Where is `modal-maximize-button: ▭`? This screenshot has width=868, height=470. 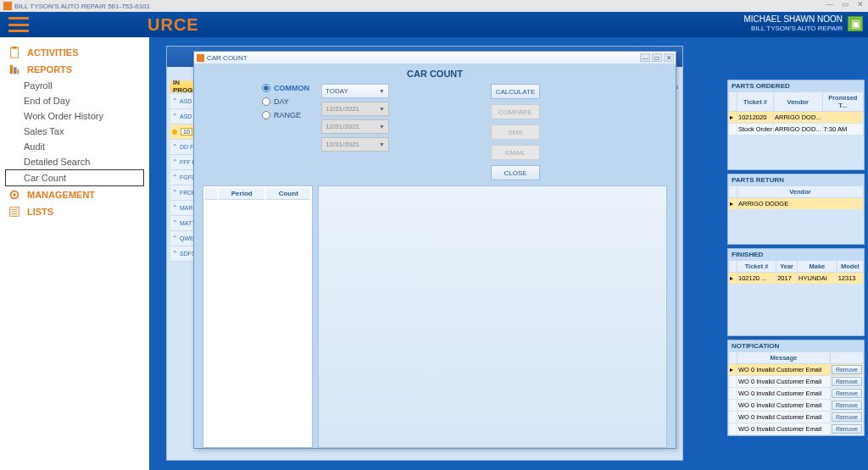 modal-maximize-button: ▭ is located at coordinates (657, 58).